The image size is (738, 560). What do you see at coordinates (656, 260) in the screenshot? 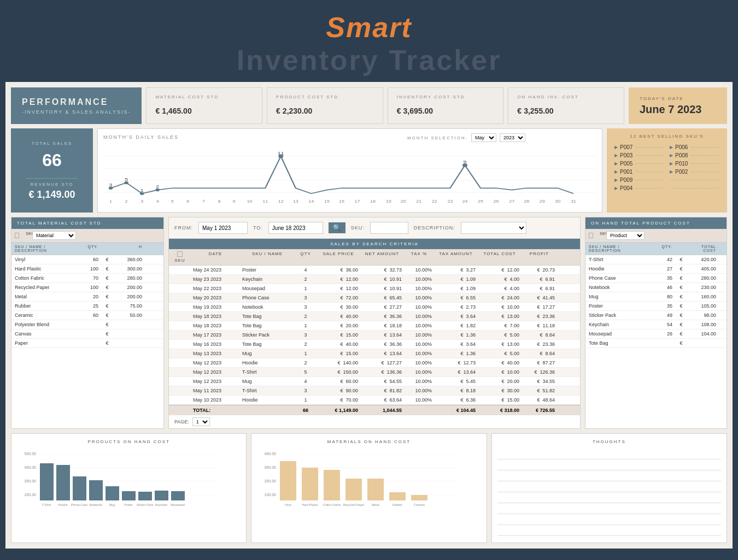
I see `table-row: T-Shirt 42 € 420.00` at bounding box center [656, 260].